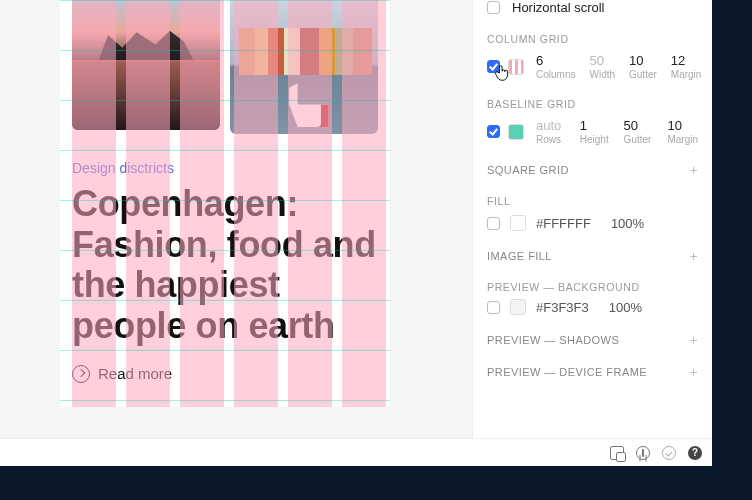  I want to click on article-headline: Copenhagen: Fashion, food and the happie…, so click(225, 266).